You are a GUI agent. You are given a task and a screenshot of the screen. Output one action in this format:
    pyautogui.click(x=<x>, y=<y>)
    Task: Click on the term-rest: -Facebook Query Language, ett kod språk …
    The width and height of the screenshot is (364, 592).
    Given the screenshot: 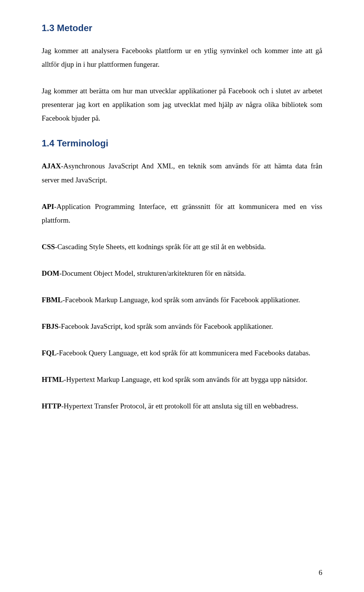 What is the action you would take?
    pyautogui.click(x=184, y=353)
    